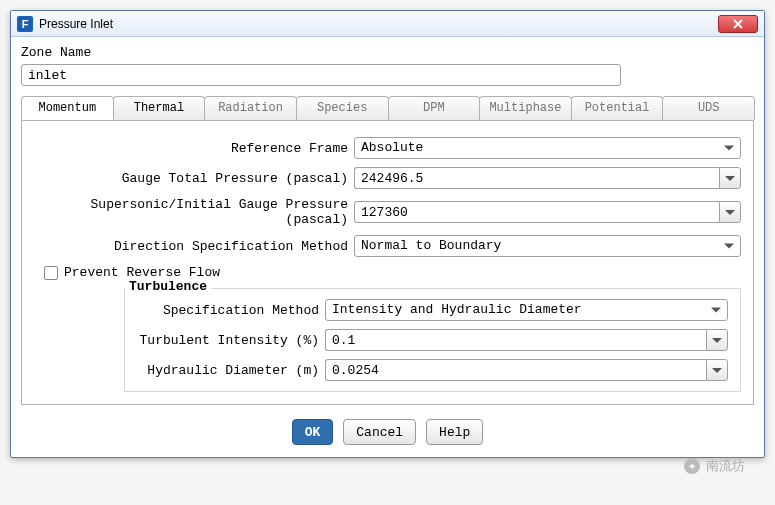  What do you see at coordinates (526, 310) in the screenshot?
I see `turb-spec-method-select: Intensity and Hydraulic Diameter` at bounding box center [526, 310].